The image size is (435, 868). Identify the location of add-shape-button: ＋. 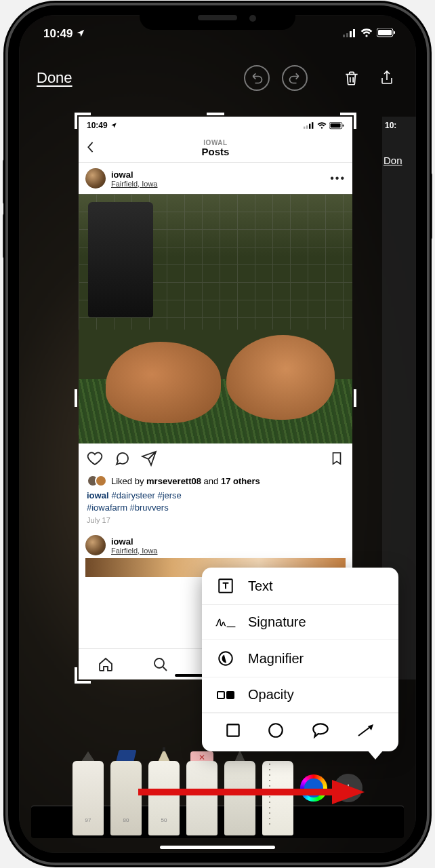
(348, 788).